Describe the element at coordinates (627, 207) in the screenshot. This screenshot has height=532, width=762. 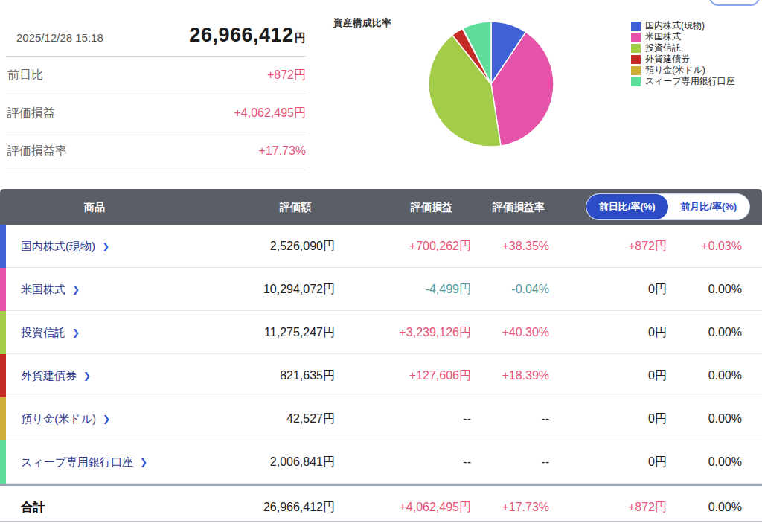
I see `toggle-day-change-button: 前日比/率(%)` at that location.